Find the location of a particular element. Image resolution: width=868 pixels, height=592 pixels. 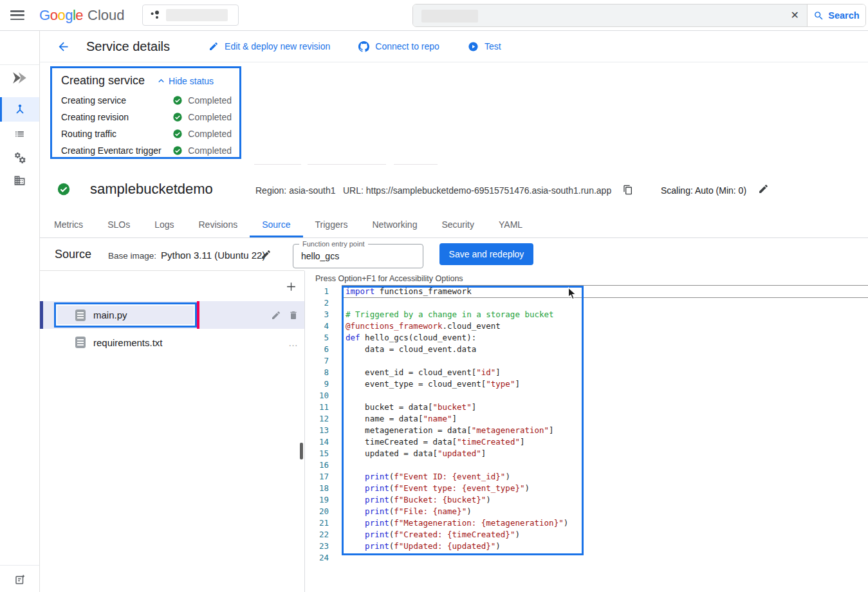

clear-search-icon: ✕ is located at coordinates (795, 15).